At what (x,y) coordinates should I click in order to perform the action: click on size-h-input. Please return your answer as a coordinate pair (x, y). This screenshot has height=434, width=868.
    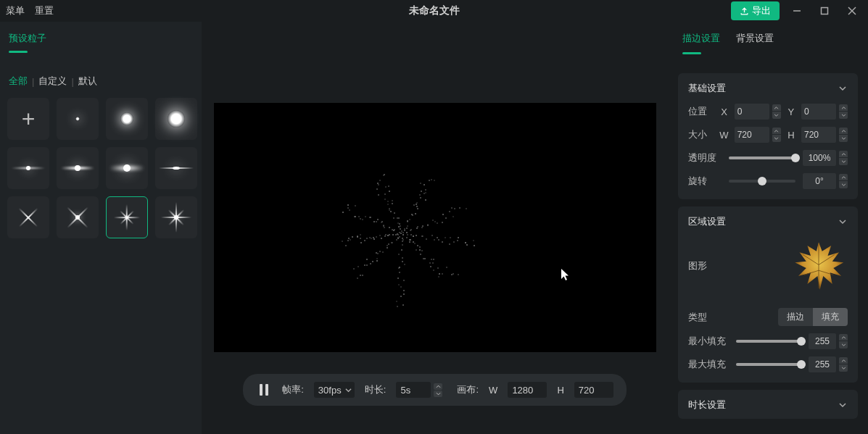
    Looking at the image, I should click on (819, 135).